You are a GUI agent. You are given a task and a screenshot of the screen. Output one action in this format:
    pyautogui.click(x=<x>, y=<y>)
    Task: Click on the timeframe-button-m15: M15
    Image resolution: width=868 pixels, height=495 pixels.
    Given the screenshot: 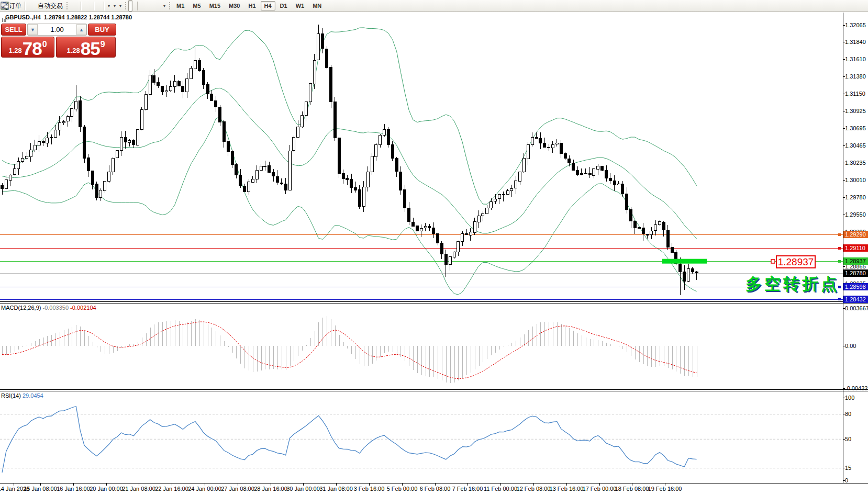 What is the action you would take?
    pyautogui.click(x=215, y=6)
    